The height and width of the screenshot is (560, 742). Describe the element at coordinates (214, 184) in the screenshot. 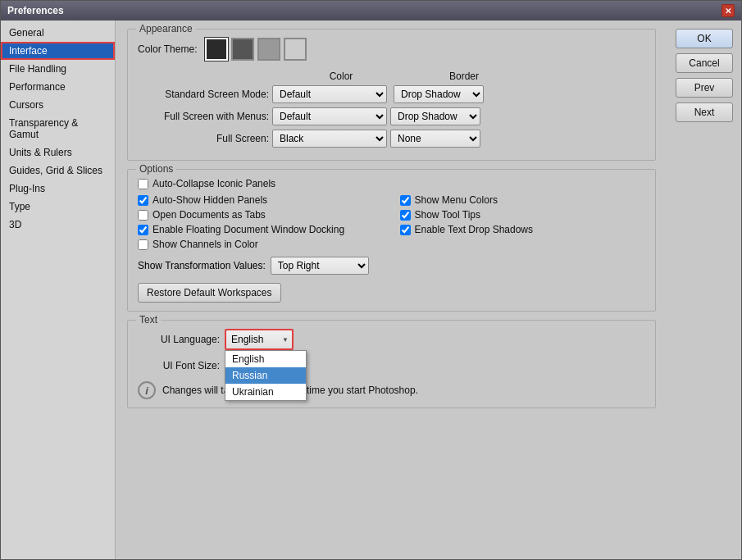

I see `auto-collapse-label: Auto-Collapse Iconic Panels` at that location.